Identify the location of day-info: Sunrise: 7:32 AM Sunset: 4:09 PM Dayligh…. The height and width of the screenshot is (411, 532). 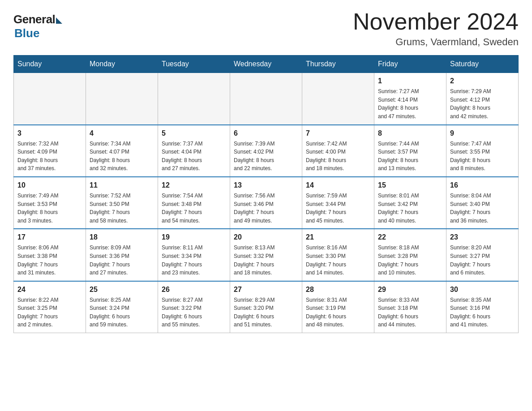
(50, 156).